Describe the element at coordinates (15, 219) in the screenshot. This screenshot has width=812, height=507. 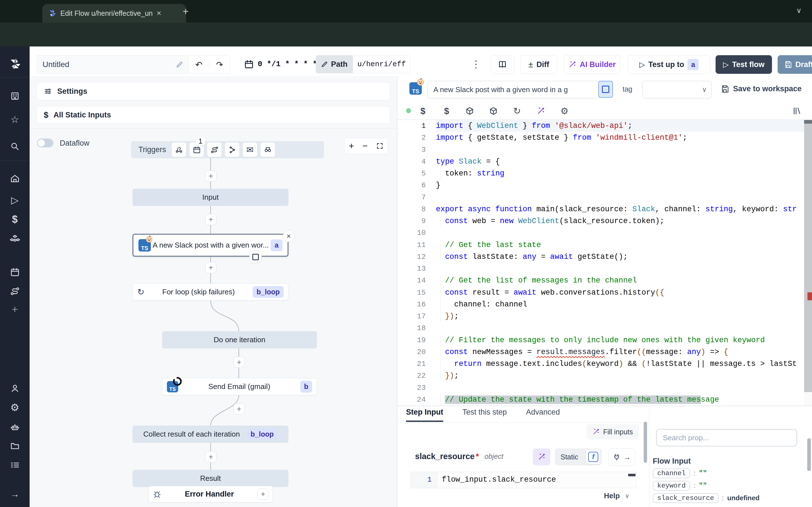
I see `sidebar-item-variables: $` at that location.